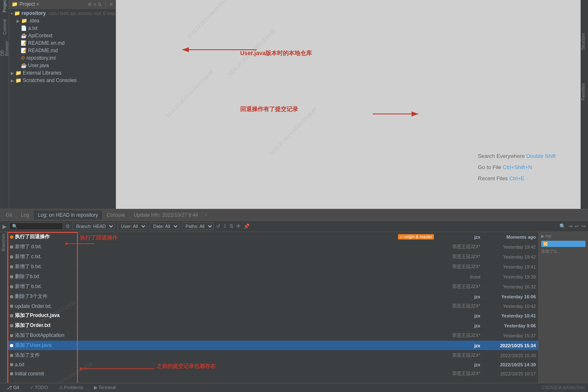  Describe the element at coordinates (273, 257) in the screenshot. I see `commit-row-3: 新增了 c.txt. 罪恶王冠JZX* Yesterday 19:42` at that location.